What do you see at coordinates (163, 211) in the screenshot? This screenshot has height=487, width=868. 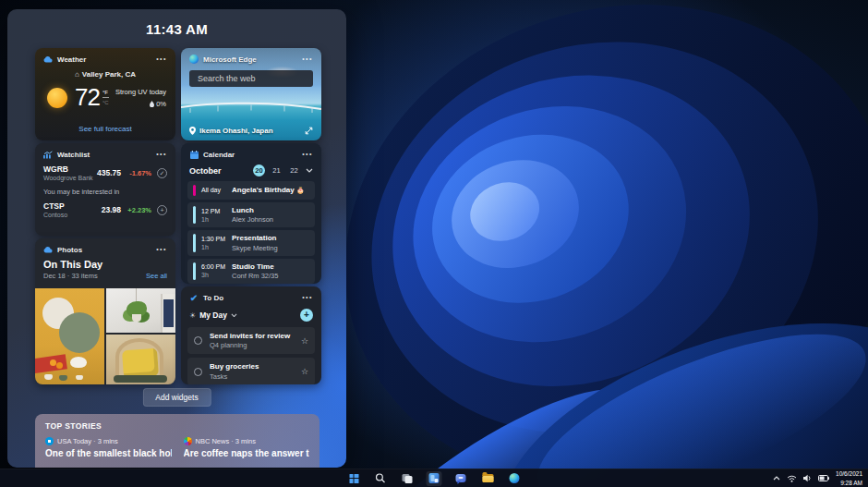 I see `stock-add-plus-icon: +` at bounding box center [163, 211].